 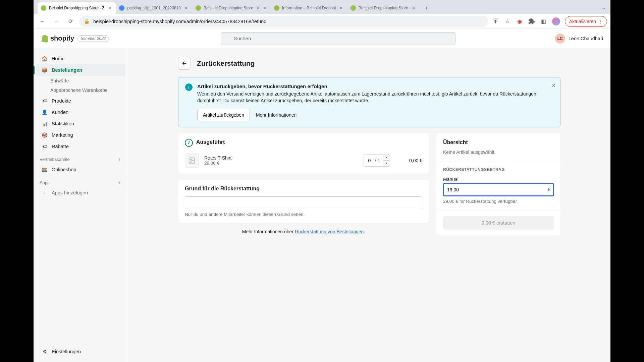 I want to click on reason-help-text: Nur du und andere Mitarbeiter können die…, so click(x=304, y=215).